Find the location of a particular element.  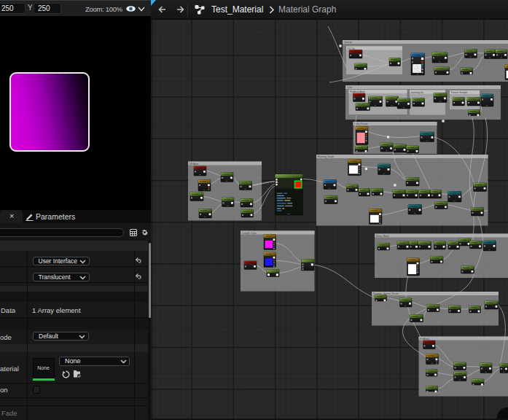

svg-text: Noise_Mask is located at coordinates (383, 236).